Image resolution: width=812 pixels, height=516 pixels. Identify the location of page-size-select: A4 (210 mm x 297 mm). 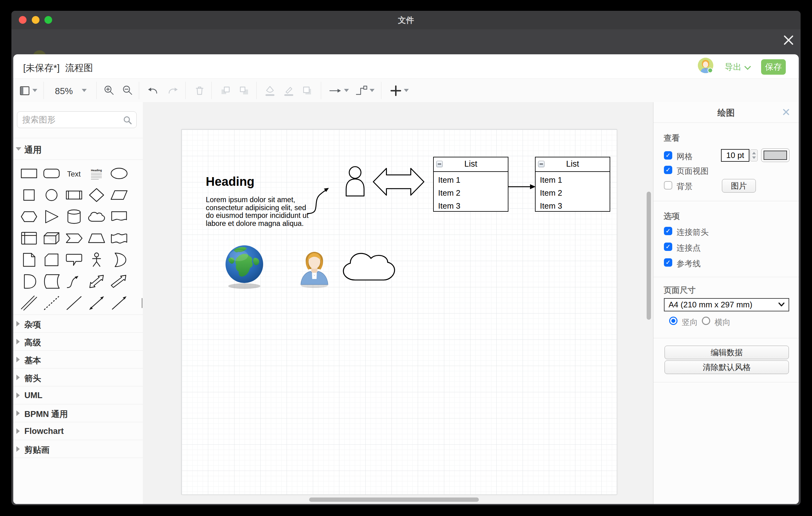
(726, 305).